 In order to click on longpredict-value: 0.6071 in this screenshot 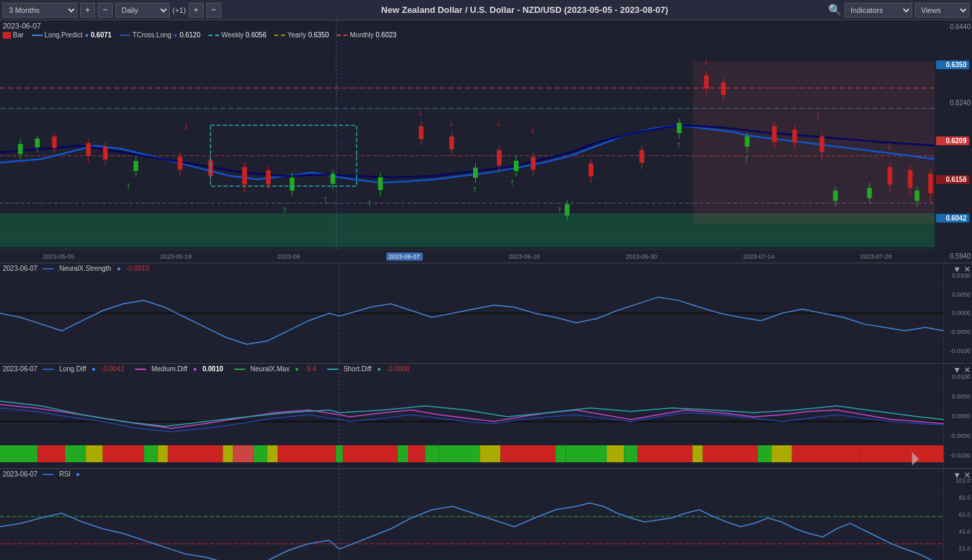, I will do `click(102, 35)`.